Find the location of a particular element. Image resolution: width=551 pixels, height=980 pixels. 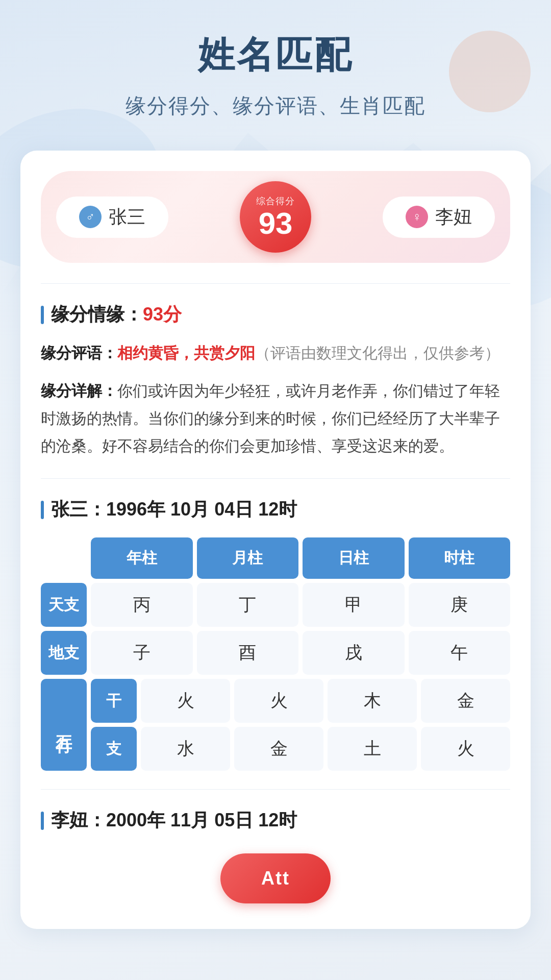

col-header-yue: 月柱 is located at coordinates (248, 558).